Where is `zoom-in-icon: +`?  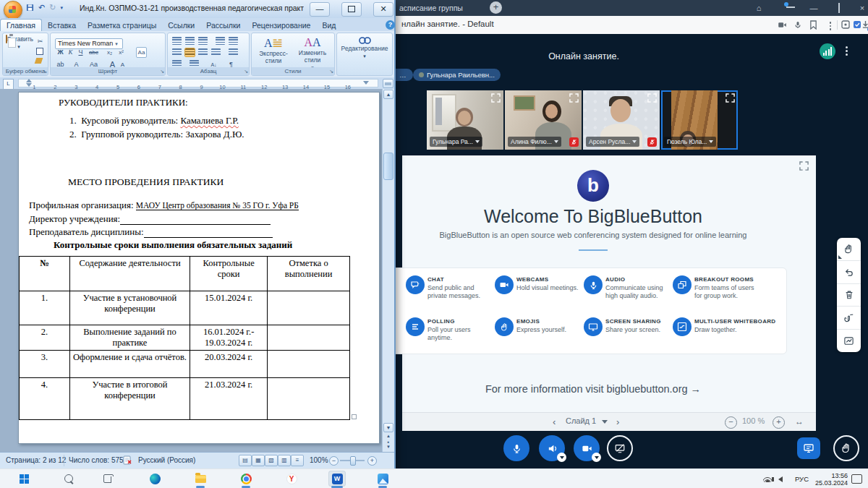 zoom-in-icon: + is located at coordinates (372, 461).